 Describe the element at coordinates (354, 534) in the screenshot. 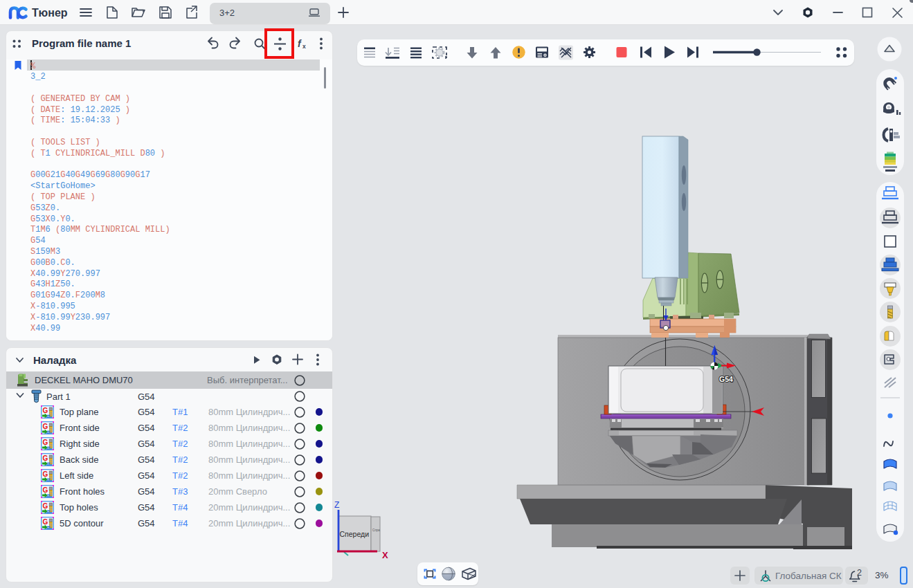

I see `svg-text: Спереди` at that location.